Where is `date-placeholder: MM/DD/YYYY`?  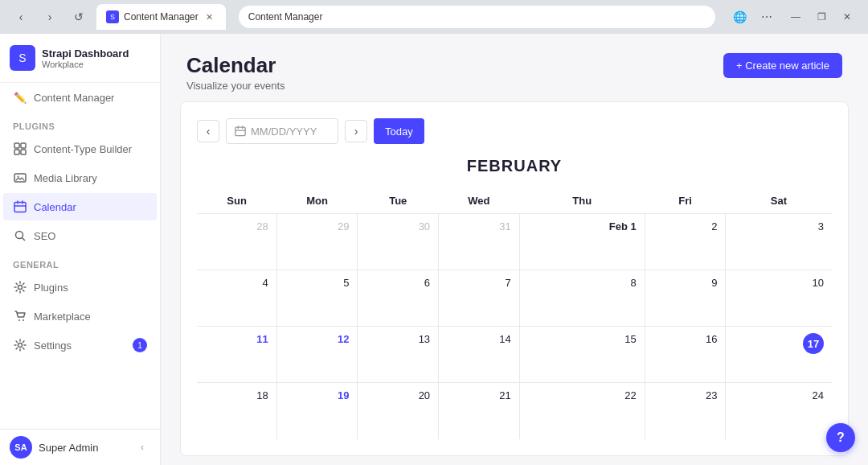
date-placeholder: MM/DD/YYYY is located at coordinates (284, 132).